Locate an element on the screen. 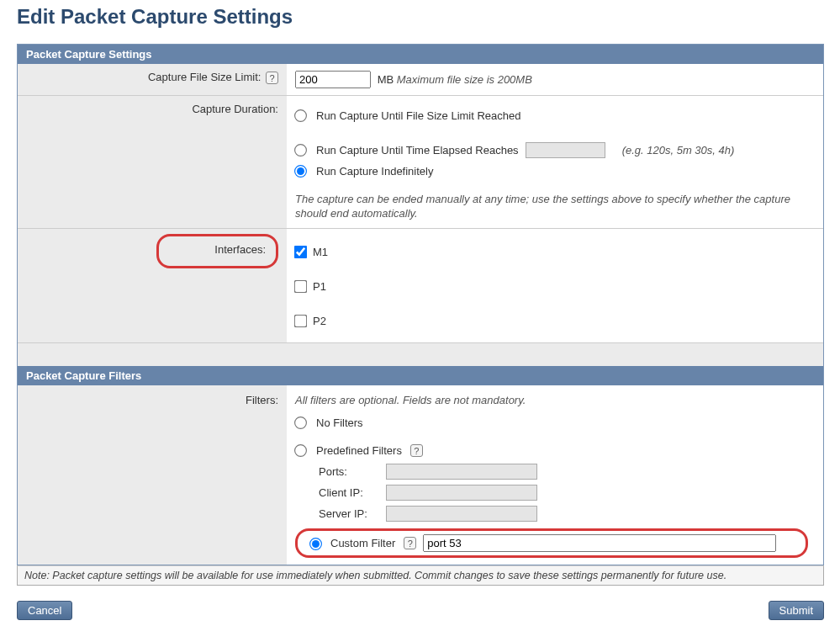  interface-p1-checkbox is located at coordinates (301, 286).